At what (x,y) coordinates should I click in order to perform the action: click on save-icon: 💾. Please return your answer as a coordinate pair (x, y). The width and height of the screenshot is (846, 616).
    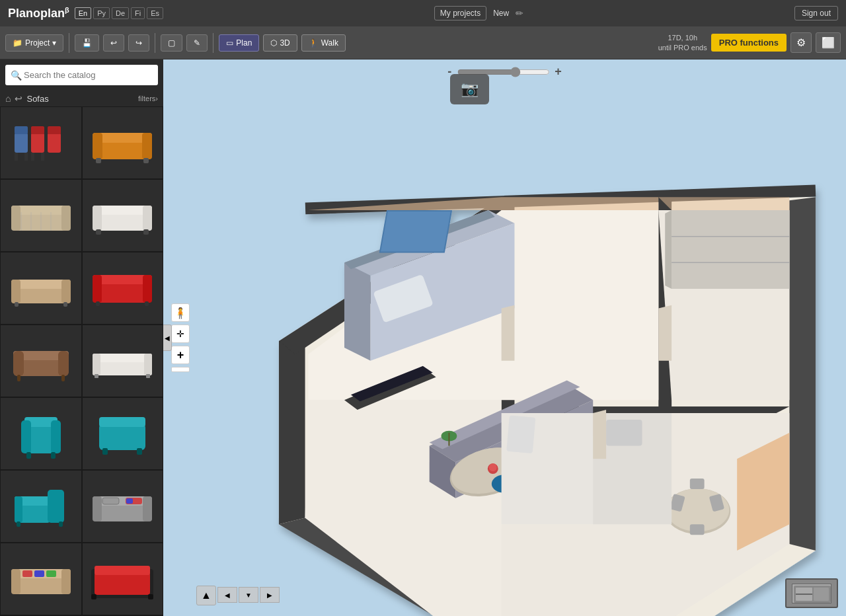
    Looking at the image, I should click on (87, 43).